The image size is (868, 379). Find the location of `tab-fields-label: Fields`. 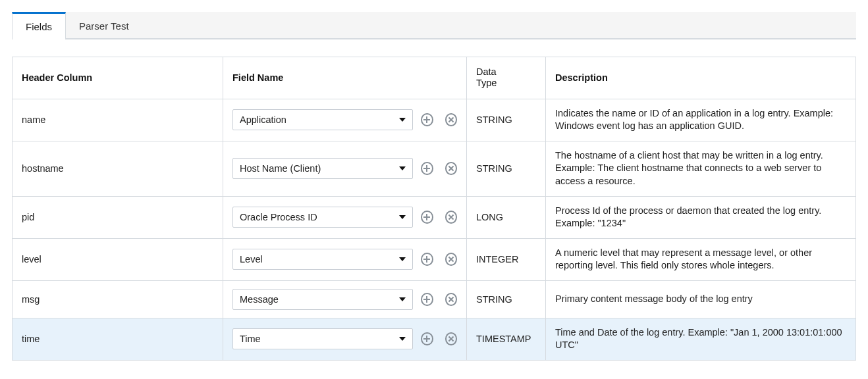

tab-fields-label: Fields is located at coordinates (39, 26).